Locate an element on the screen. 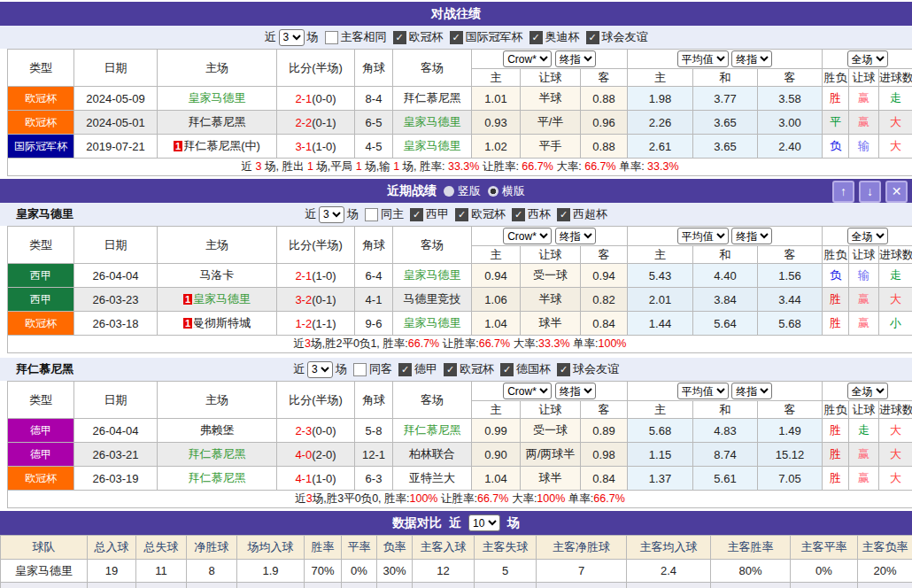  home-team-cell: 1皇家马德里 is located at coordinates (218, 299).